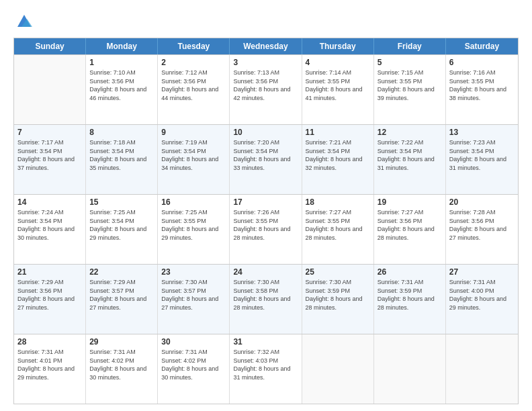 The image size is (532, 411). What do you see at coordinates (50, 155) in the screenshot?
I see `day-info: Sunrise: 7:17 AMSunset: 3:54 PMDaylight:…` at bounding box center [50, 155].